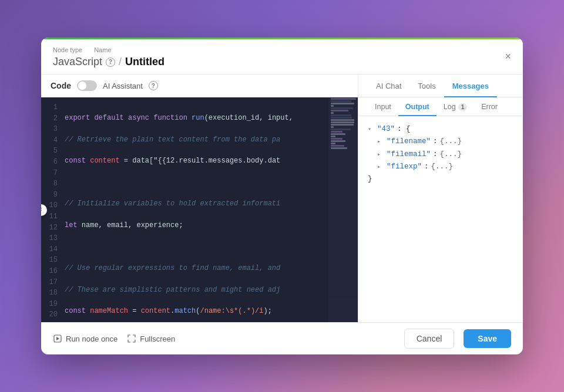 Image resolution: width=564 pixels, height=392 pixels. Describe the element at coordinates (445, 154) in the screenshot. I see `json-items: ▸ "filename" : {...} ▸ "filemail" : {...…` at that location.